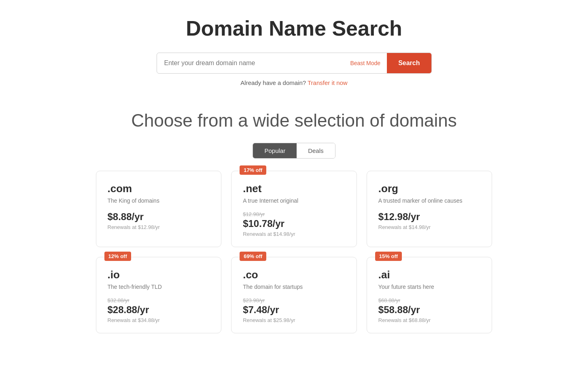  Describe the element at coordinates (316, 150) in the screenshot. I see `tab-deals: Deals` at that location.